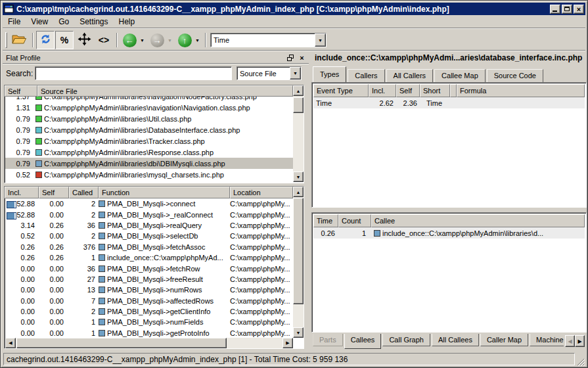 This screenshot has height=368, width=588. What do you see at coordinates (581, 361) in the screenshot?
I see `resize-grip` at bounding box center [581, 361].